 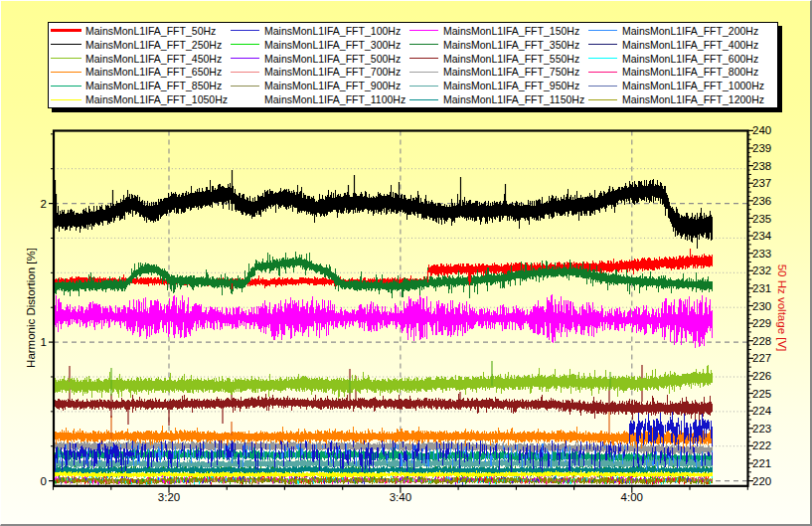 What do you see at coordinates (632, 497) in the screenshot?
I see `svg-text: 4:00` at bounding box center [632, 497].